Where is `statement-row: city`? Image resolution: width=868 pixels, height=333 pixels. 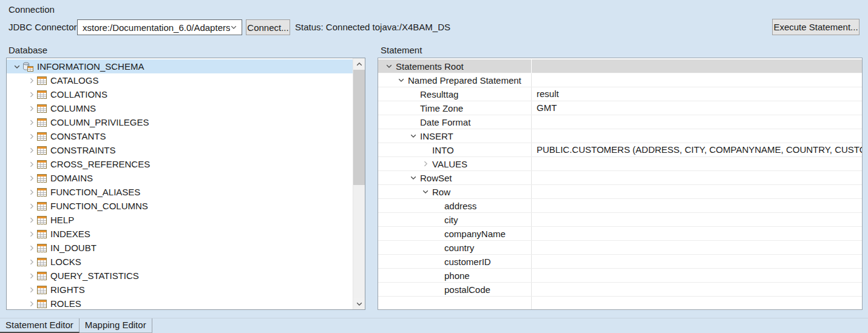 statement-row: city is located at coordinates (620, 220).